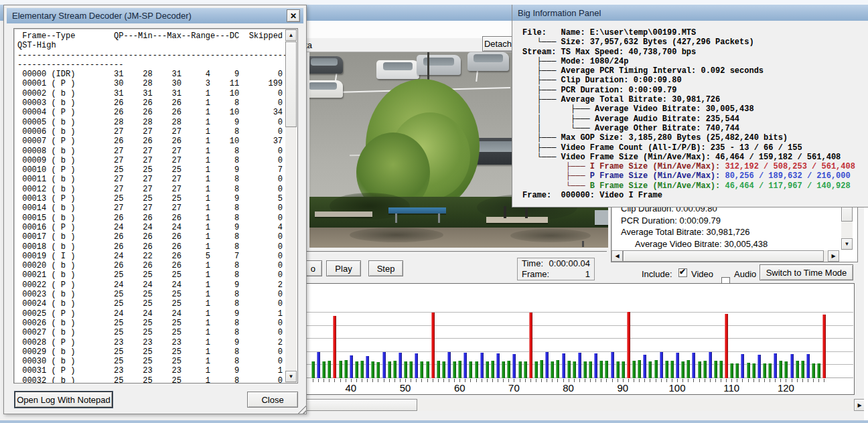 Image resolution: width=868 pixels, height=423 pixels. Describe the element at coordinates (833, 256) in the screenshot. I see `arrow-right-icon: ▶` at that location.